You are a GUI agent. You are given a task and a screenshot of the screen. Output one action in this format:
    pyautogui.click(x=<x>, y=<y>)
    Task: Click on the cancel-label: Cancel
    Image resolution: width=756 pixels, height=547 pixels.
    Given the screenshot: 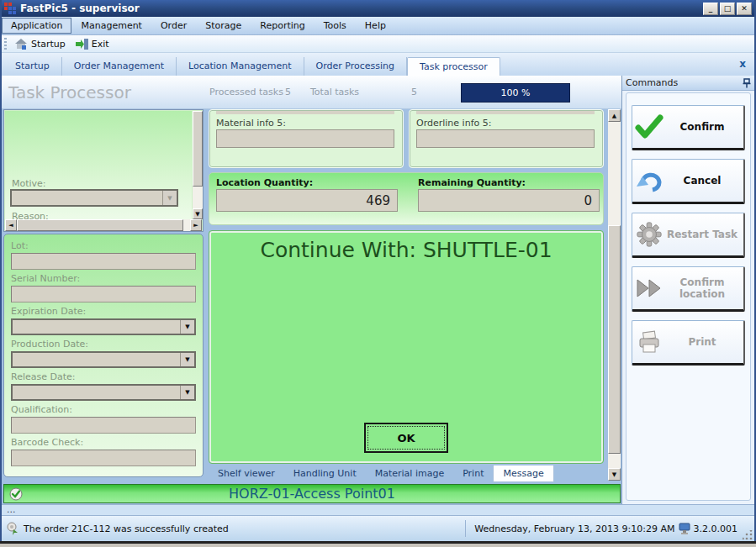 What is the action you would take?
    pyautogui.click(x=705, y=181)
    